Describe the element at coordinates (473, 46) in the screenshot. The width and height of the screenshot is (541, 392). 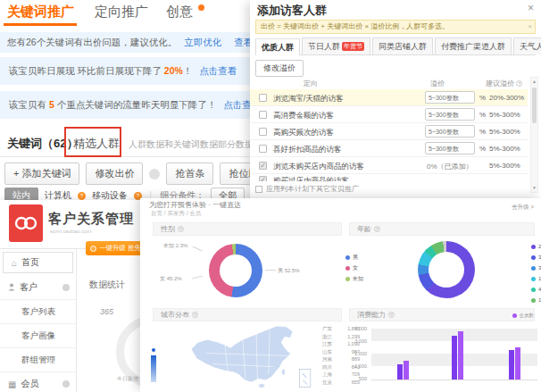
I see `tab-paid-channel-crowd: 付费推广渠道人群` at that location.